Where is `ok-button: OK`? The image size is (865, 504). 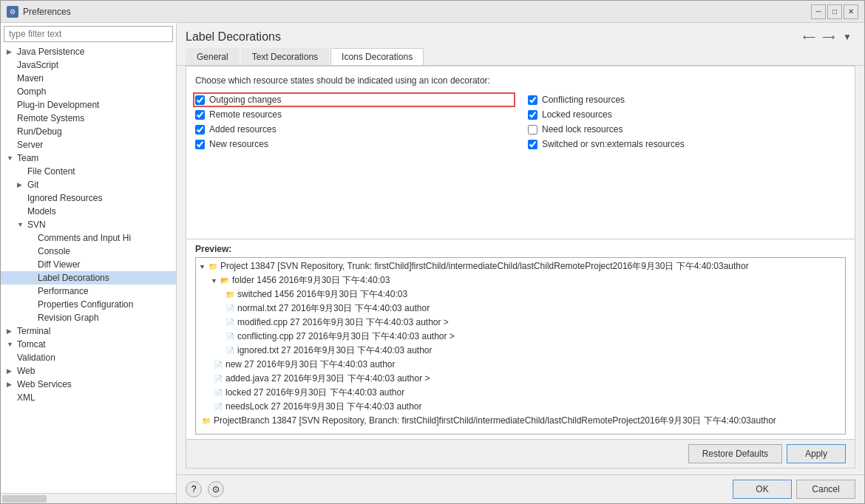
ok-button: OK is located at coordinates (762, 489).